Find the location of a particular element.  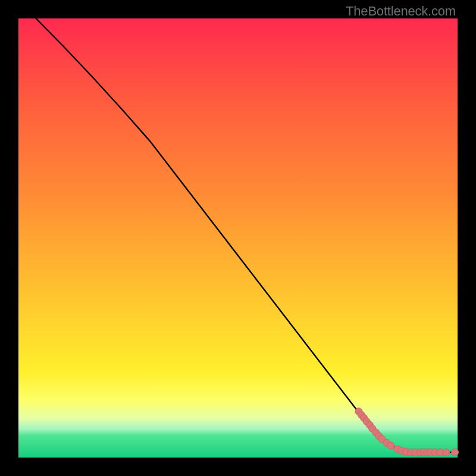

attribution-label: TheBottleneck.com is located at coordinates (401, 11).